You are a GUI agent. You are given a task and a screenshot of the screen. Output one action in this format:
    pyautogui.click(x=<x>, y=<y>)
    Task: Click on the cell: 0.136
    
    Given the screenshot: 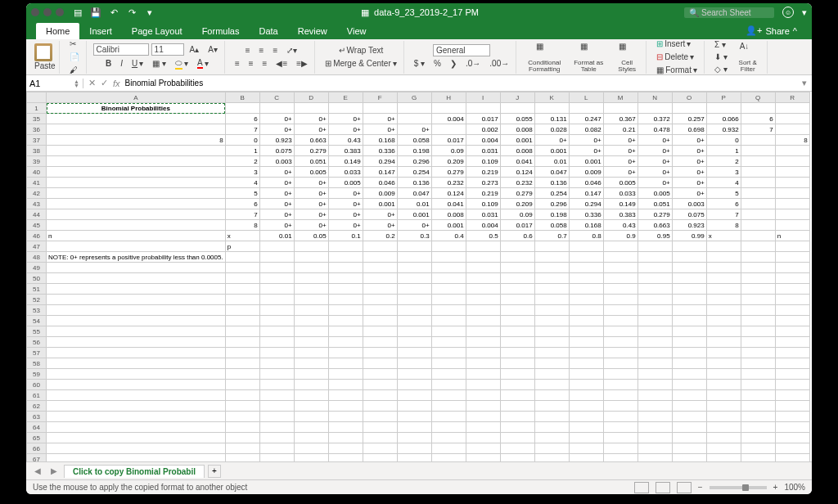 What is the action you would take?
    pyautogui.click(x=414, y=183)
    